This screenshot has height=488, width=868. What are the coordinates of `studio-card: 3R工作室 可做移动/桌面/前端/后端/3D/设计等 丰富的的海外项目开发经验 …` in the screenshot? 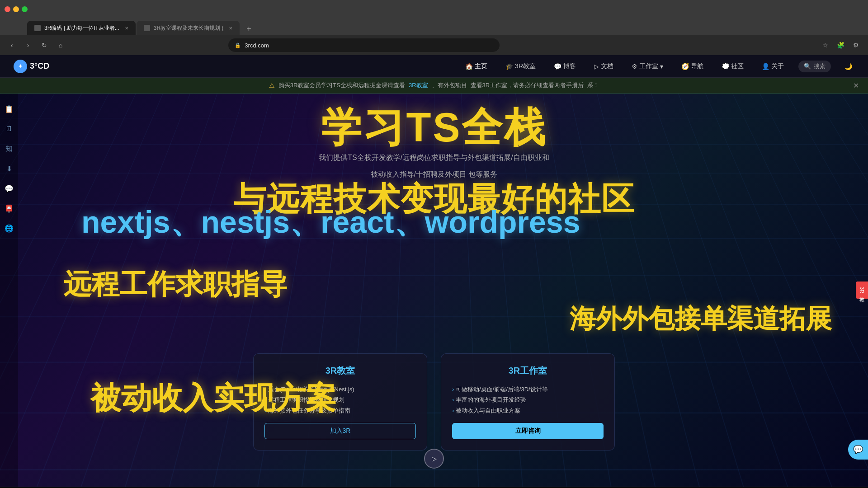 It's located at (528, 402).